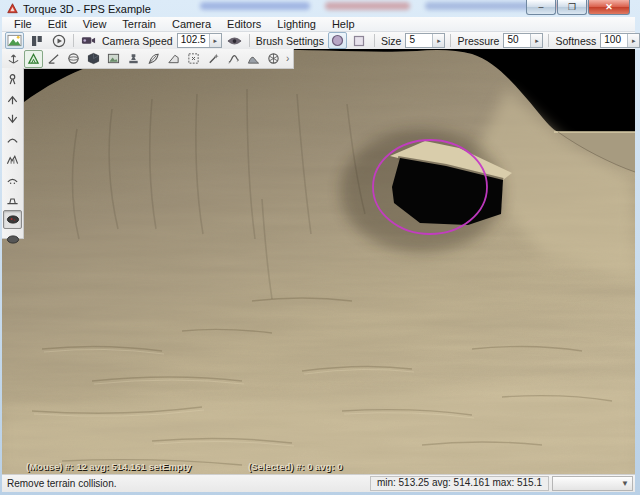  I want to click on menu-edit: Edit, so click(58, 24).